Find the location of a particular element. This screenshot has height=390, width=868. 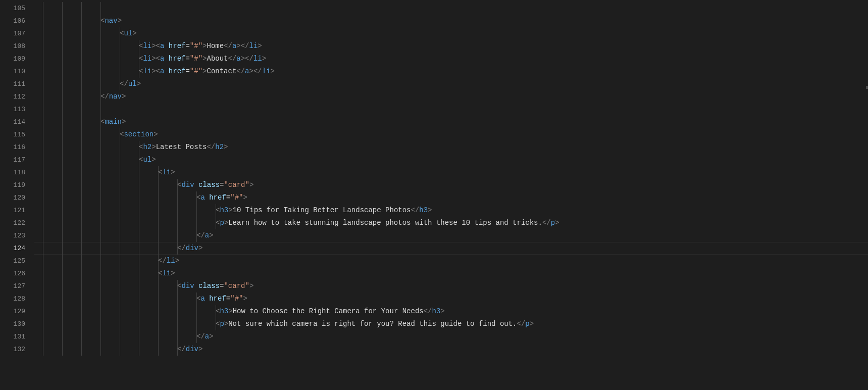

line-number: 108 is located at coordinates (17, 46).